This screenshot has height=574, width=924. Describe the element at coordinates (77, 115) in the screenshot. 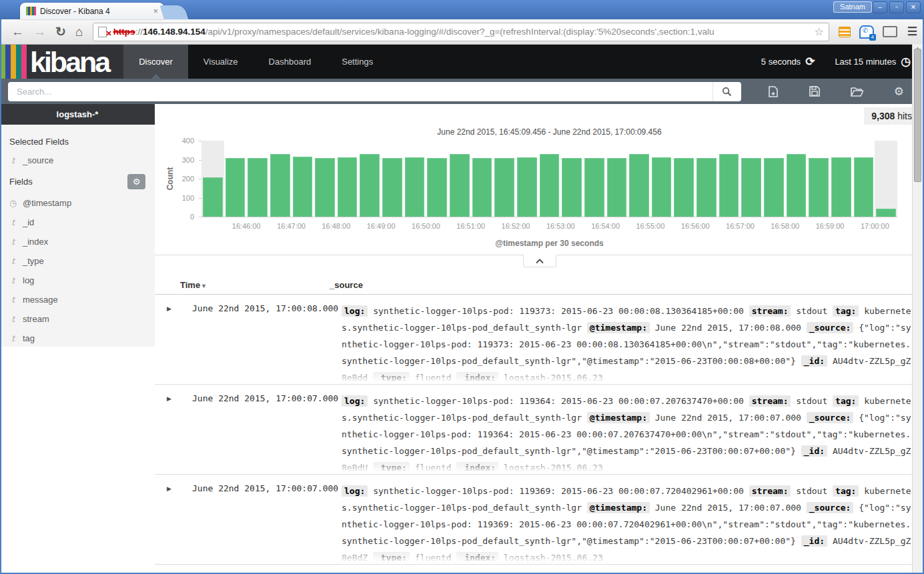

I see `index-pattern-selector: logstash-*` at that location.